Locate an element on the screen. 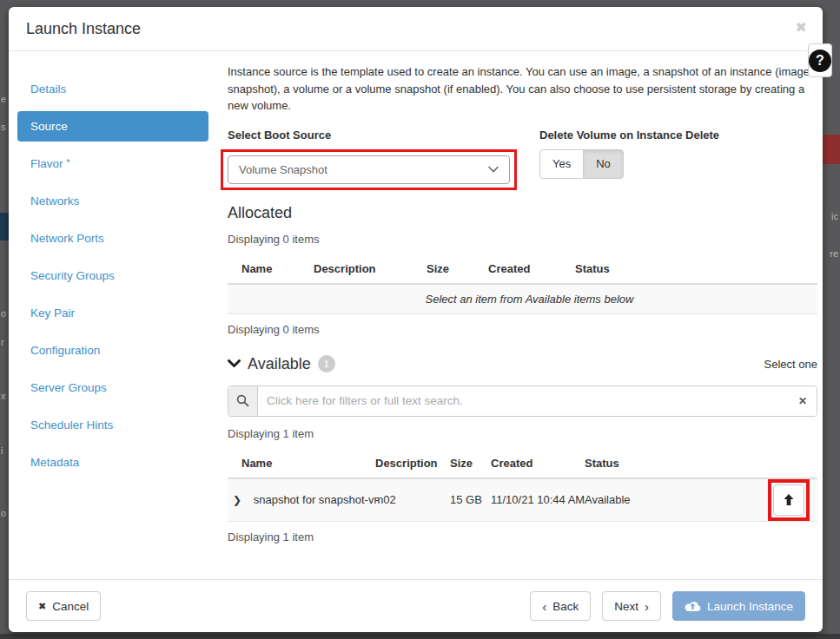 The image size is (840, 639). bg-navy-block is located at coordinates (4, 227).